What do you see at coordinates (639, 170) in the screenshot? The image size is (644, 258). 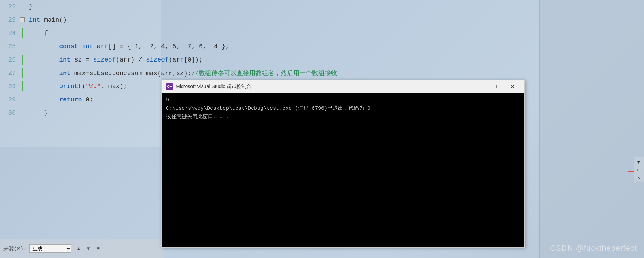 I see `edge-controls: ▼ □ ✕` at bounding box center [639, 170].